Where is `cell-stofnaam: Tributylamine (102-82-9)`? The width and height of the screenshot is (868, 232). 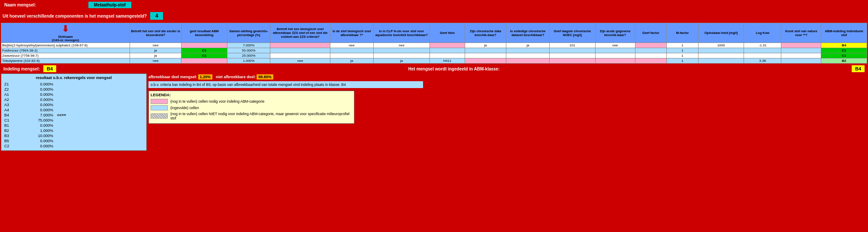 cell-stofnaam: Tributylamine (102-82-9) is located at coordinates (66, 61).